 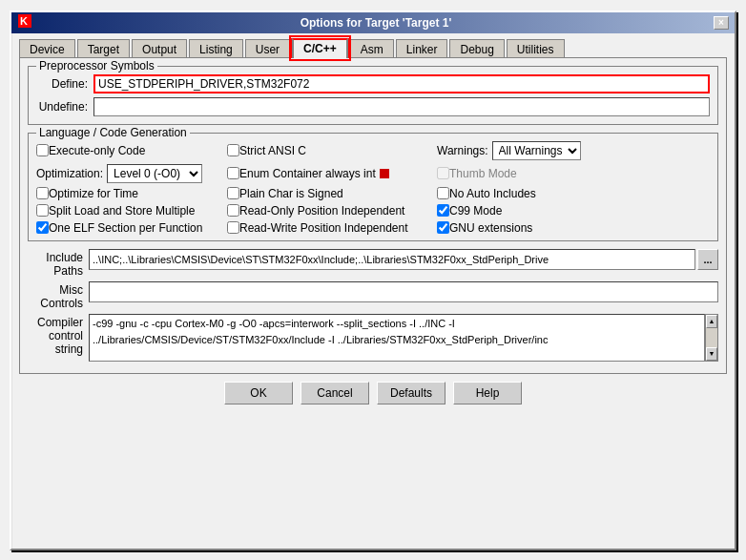 What do you see at coordinates (402, 107) in the screenshot?
I see `undefine-input` at bounding box center [402, 107].